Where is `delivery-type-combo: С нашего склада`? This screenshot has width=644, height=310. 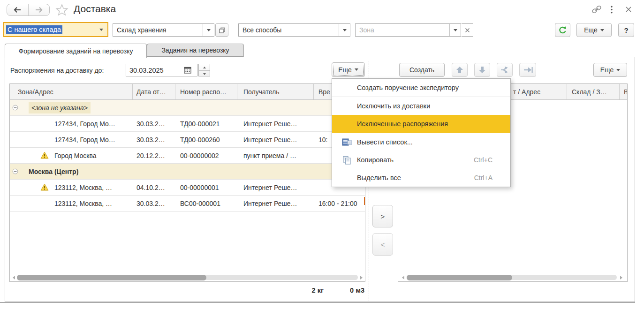
delivery-type-combo: С нашего склада is located at coordinates (56, 30).